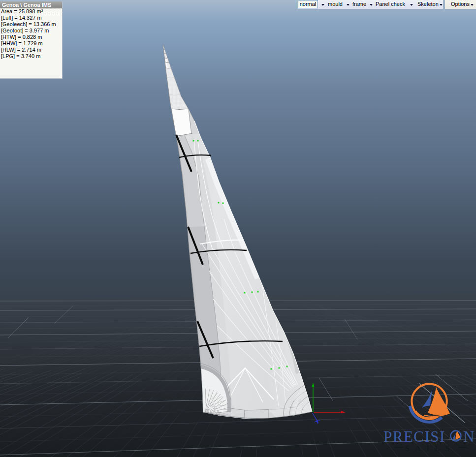  What do you see at coordinates (430, 449) in the screenshot?
I see `svg-text: SAILS` at bounding box center [430, 449].